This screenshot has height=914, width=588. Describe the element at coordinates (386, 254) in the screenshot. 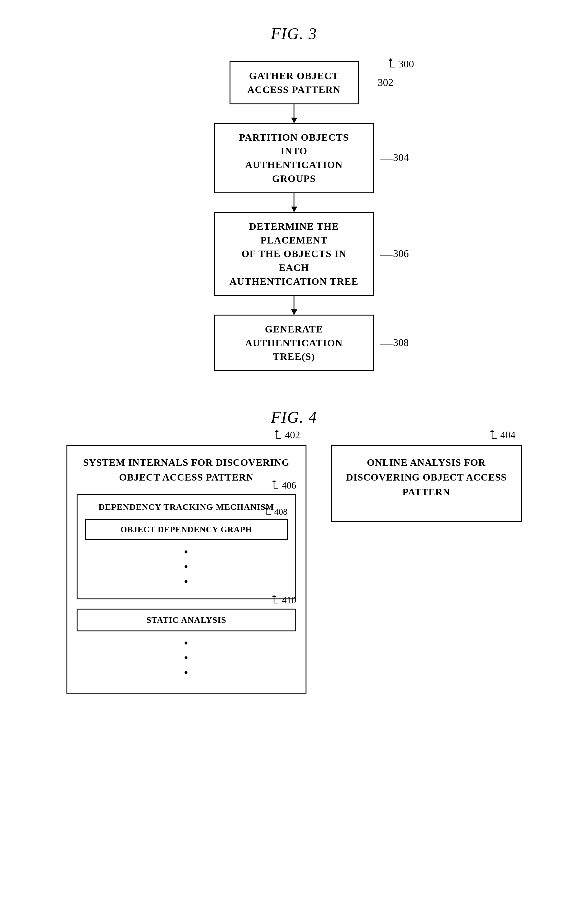

I see `curve-306: —` at that location.